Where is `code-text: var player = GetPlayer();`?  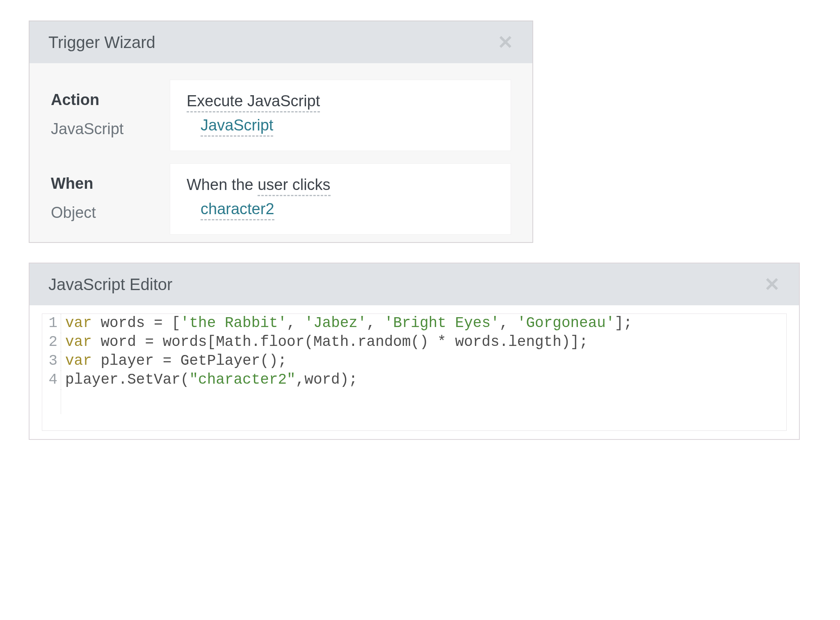 code-text: var player = GetPlayer(); is located at coordinates (174, 361).